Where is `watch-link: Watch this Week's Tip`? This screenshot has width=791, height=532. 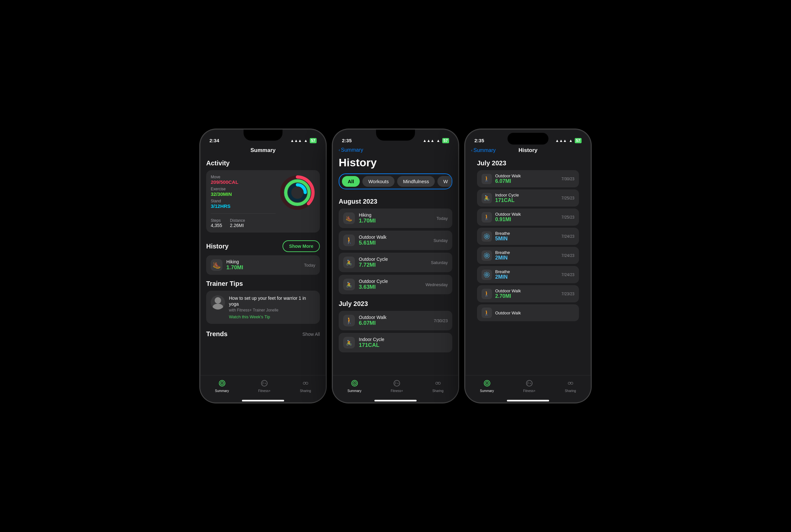 watch-link: Watch this Week's Tip is located at coordinates (272, 317).